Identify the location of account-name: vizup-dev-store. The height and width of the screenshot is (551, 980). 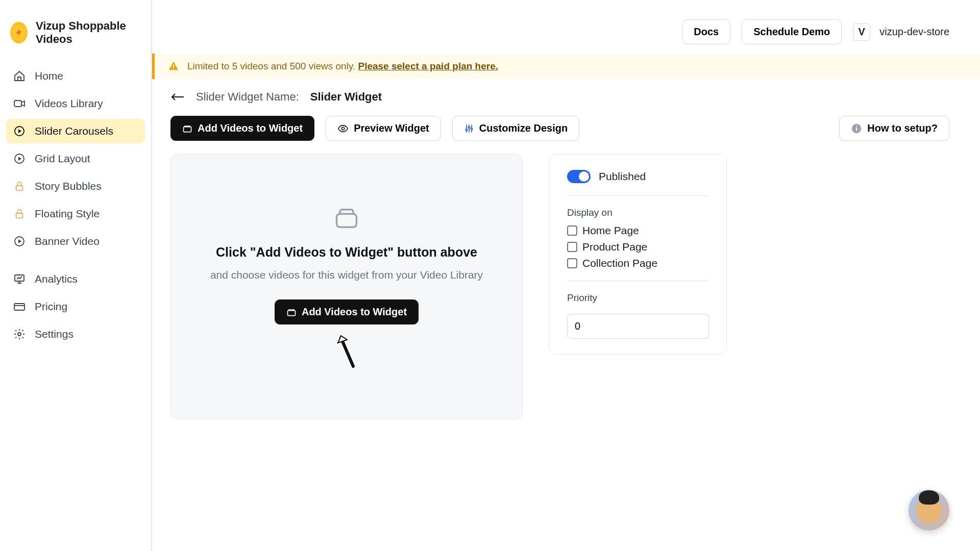
(915, 32).